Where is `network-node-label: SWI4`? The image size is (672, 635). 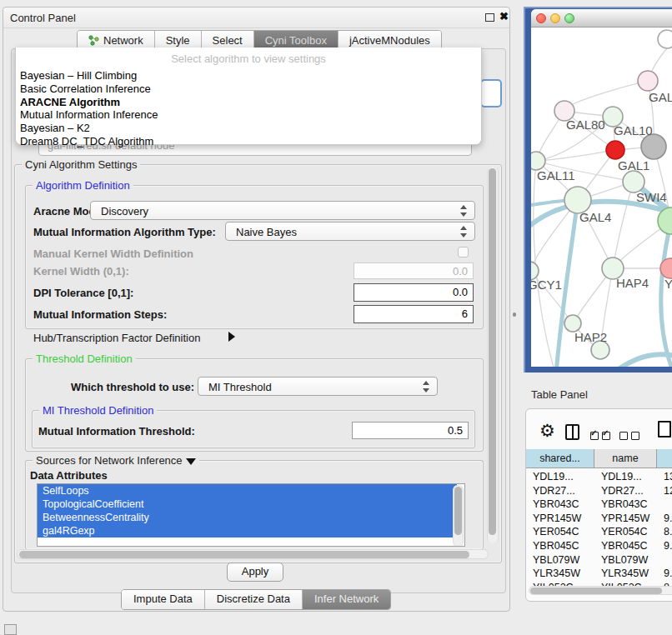 network-node-label: SWI4 is located at coordinates (652, 197).